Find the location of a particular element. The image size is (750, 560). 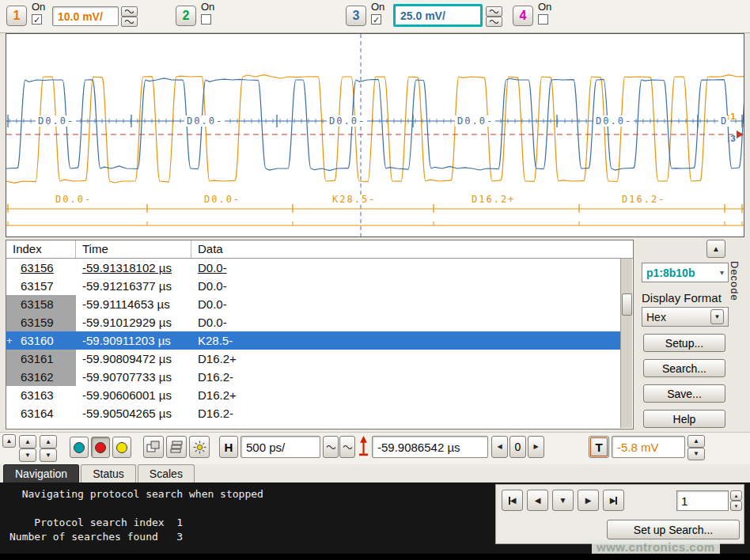

cell-time: -59.91216377 µs is located at coordinates (134, 286).